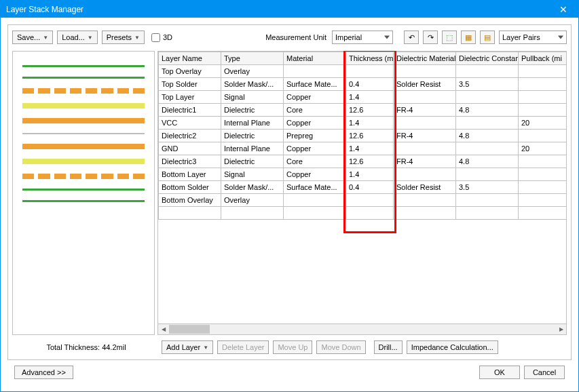  What do you see at coordinates (487, 187) in the screenshot?
I see `cell-diel_const: 3.5` at bounding box center [487, 187].